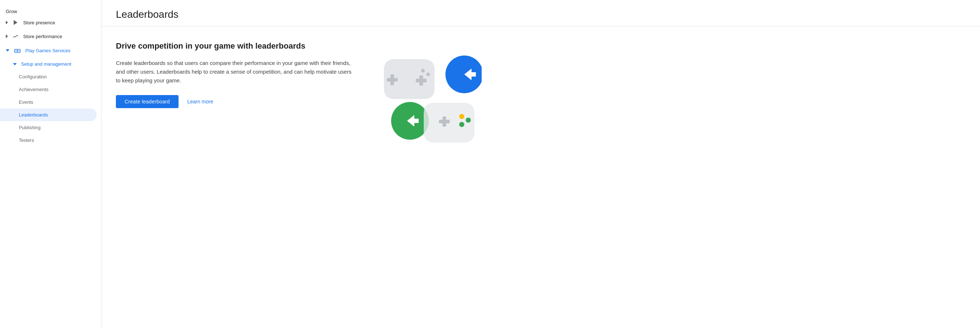  I want to click on setup-management-label: Setup and management, so click(46, 64).